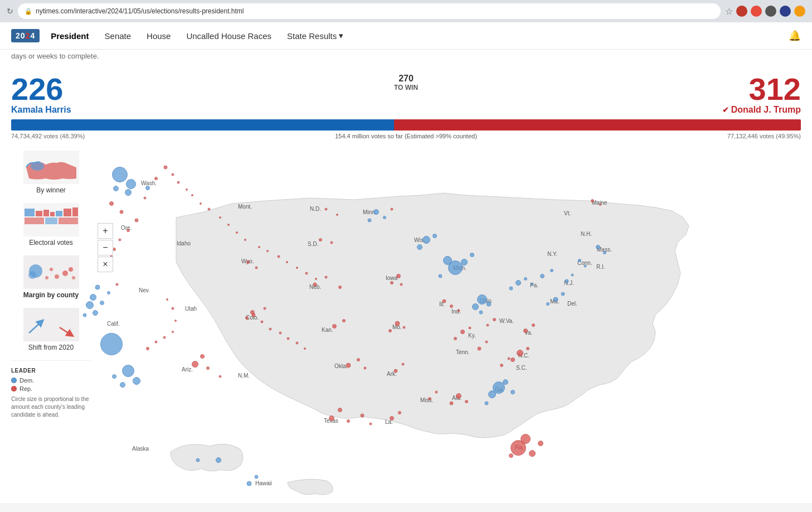 The height and width of the screenshot is (512, 812). What do you see at coordinates (406, 11) in the screenshot?
I see `browser-bar: ↻ 🔒 nytimes.com/interactive/2024/11/05/u…` at bounding box center [406, 11].